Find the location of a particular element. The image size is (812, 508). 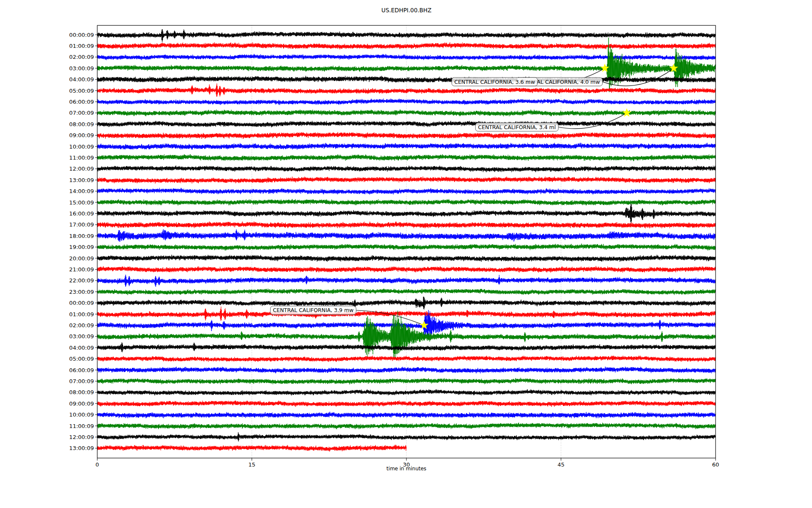

y-tick-label: 23:00:09 is located at coordinates (82, 292).